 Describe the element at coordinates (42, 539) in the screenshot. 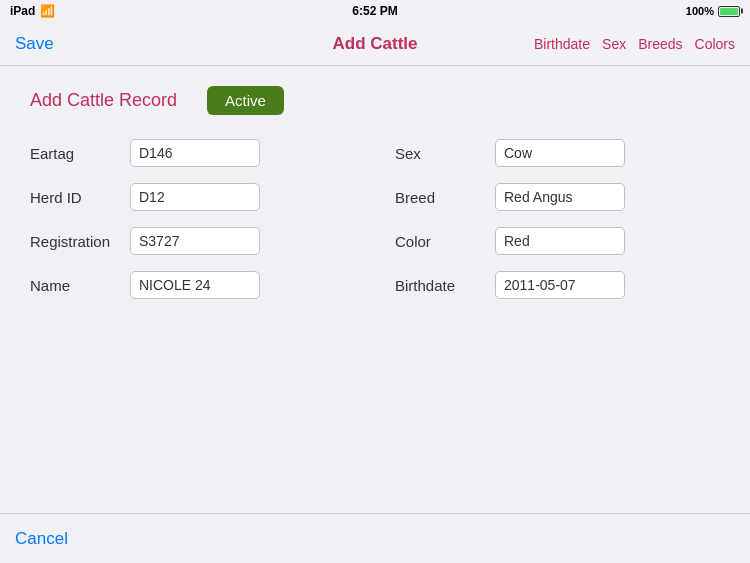

I see `cancel-button: Cancel` at that location.